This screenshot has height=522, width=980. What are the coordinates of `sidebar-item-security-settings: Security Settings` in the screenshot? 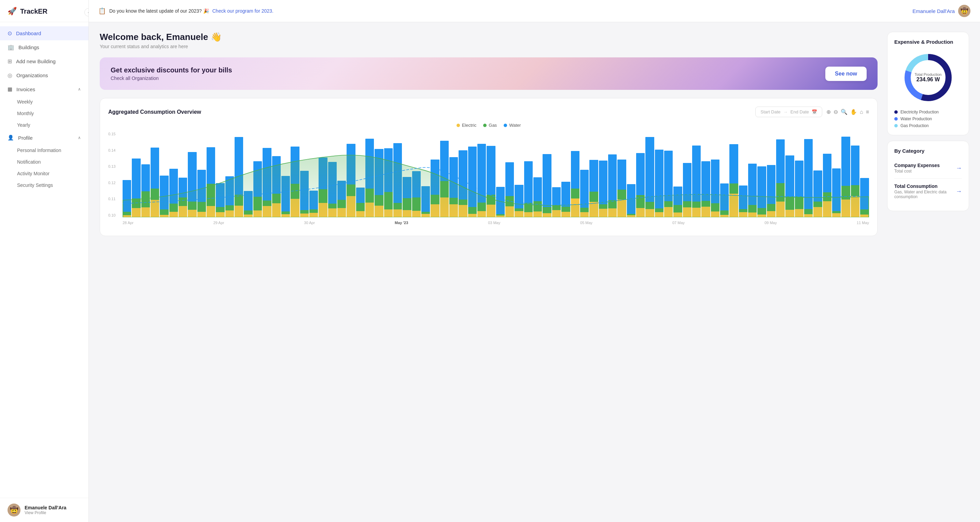 It's located at (44, 185).